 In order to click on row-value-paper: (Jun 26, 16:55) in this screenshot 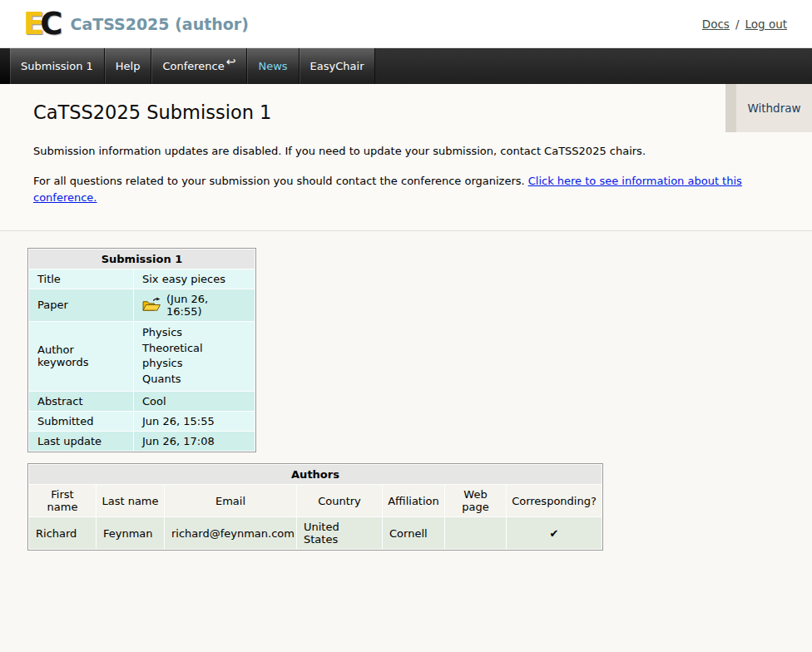, I will do `click(195, 305)`.